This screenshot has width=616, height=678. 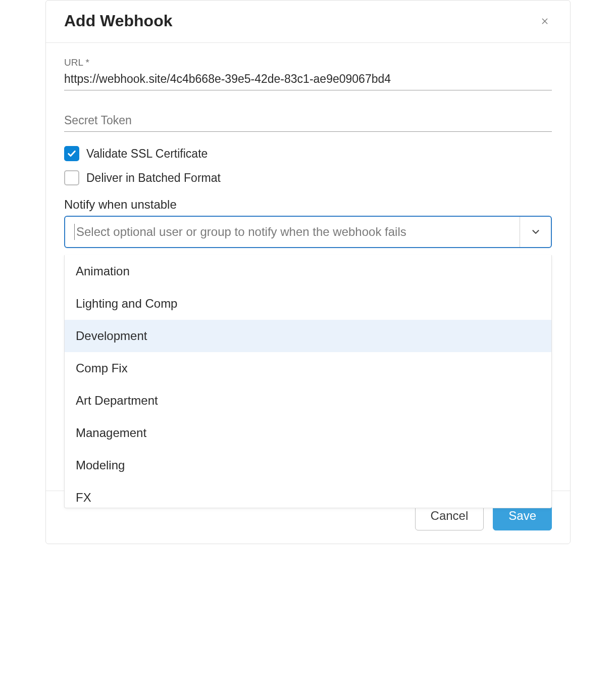 I want to click on batched-row: Deliver in Batched Format, so click(x=308, y=178).